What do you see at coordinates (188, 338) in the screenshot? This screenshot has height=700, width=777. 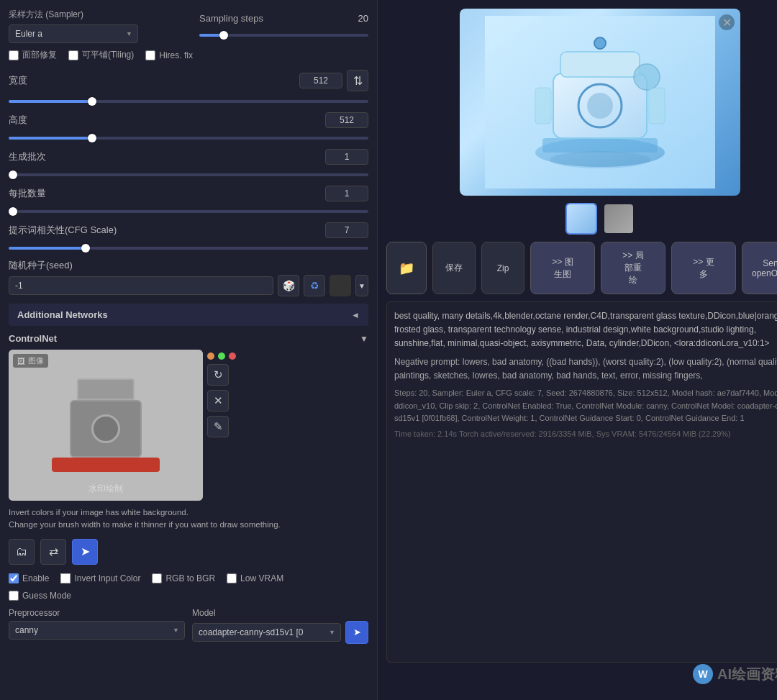 I see `controlnet-header: ControlNet ▼` at bounding box center [188, 338].